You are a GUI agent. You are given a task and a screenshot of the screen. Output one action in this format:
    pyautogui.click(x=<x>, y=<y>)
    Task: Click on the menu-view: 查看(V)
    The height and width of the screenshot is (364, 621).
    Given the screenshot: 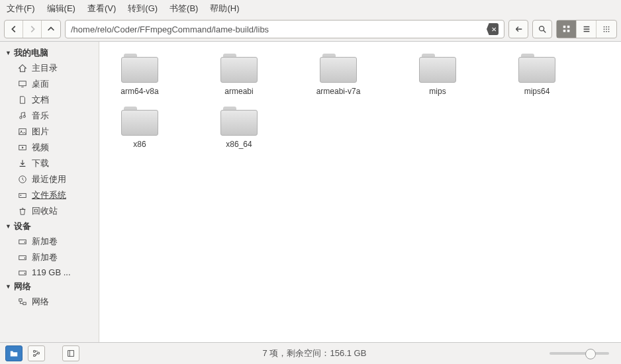 What is the action you would take?
    pyautogui.click(x=102, y=9)
    